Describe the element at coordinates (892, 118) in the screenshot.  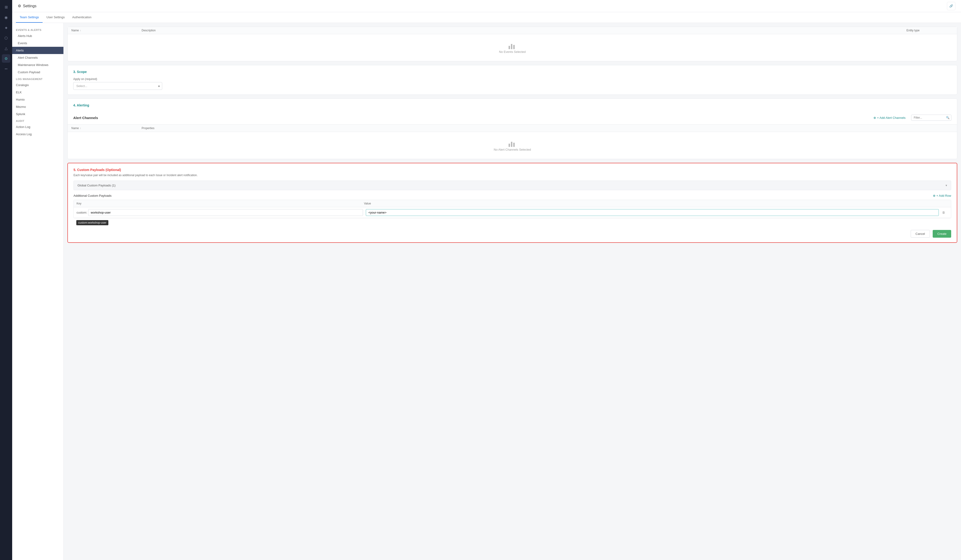
I see `add-label: + Add Alert Channels` at that location.